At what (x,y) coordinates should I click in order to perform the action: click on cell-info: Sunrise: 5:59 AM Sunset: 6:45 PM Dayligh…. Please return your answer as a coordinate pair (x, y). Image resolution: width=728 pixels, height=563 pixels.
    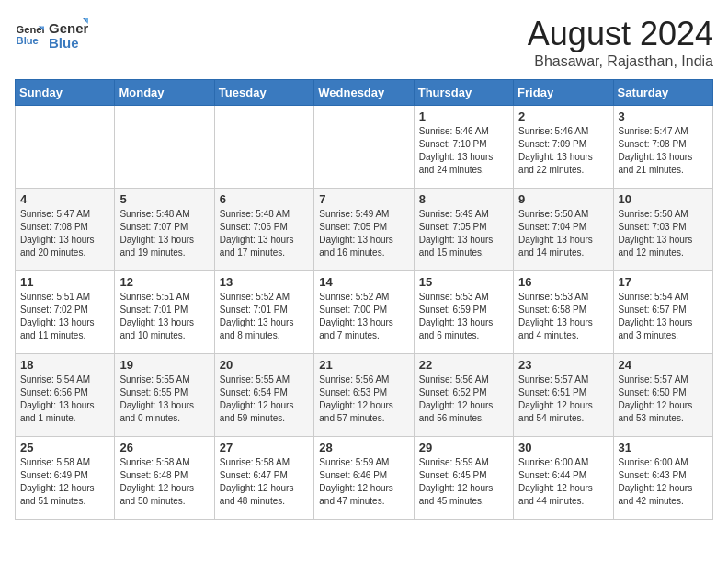
    Looking at the image, I should click on (463, 482).